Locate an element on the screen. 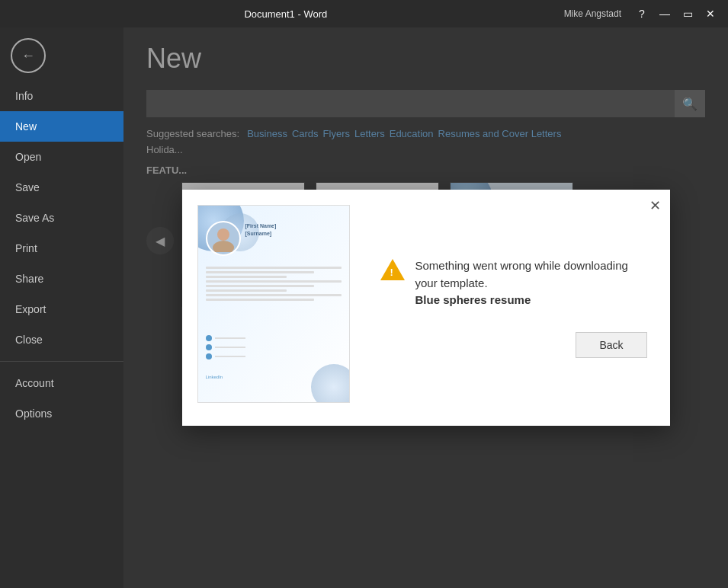 The height and width of the screenshot is (588, 728). resume-link: LinkedIn is located at coordinates (215, 377).